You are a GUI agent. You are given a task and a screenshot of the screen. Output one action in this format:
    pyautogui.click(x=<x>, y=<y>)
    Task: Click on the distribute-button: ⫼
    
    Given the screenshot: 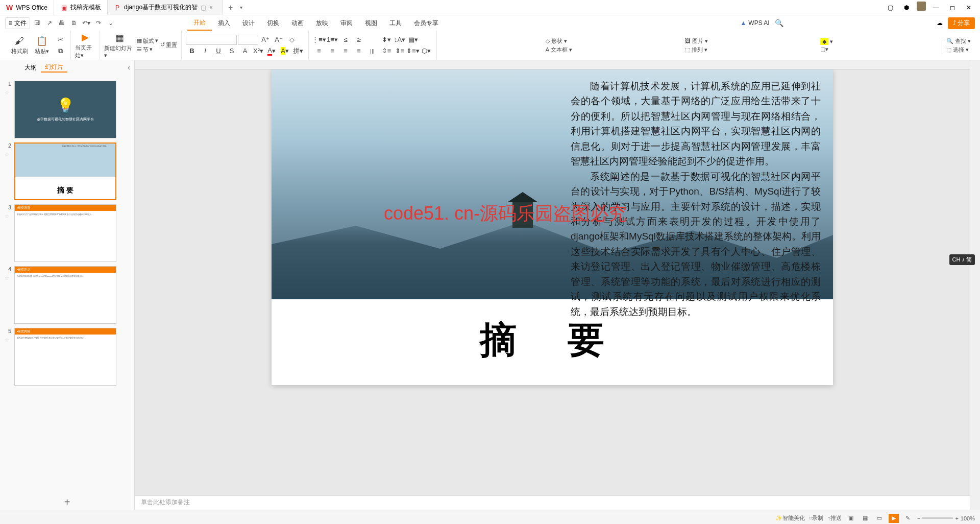 What is the action you would take?
    pyautogui.click(x=372, y=51)
    